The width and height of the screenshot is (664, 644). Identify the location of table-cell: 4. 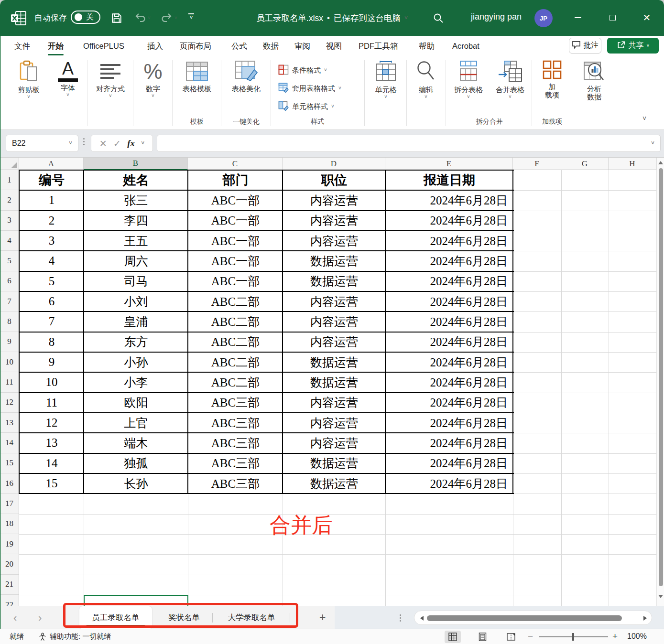
(52, 261).